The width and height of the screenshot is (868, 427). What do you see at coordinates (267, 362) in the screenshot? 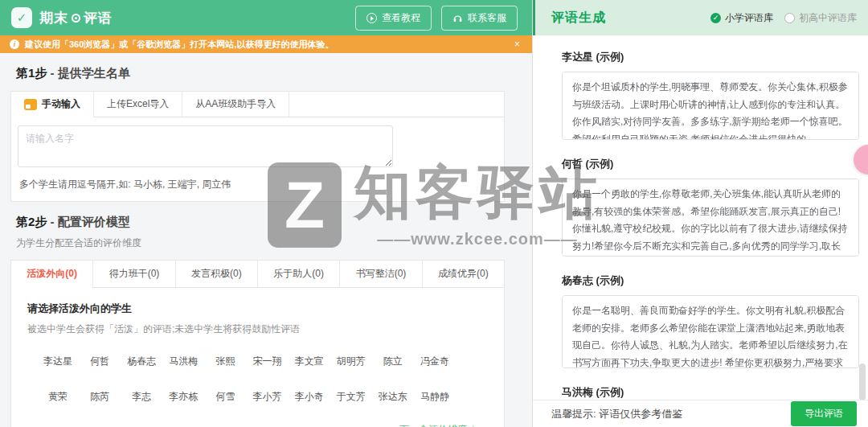
I see `student-option: 宋一翔` at bounding box center [267, 362].